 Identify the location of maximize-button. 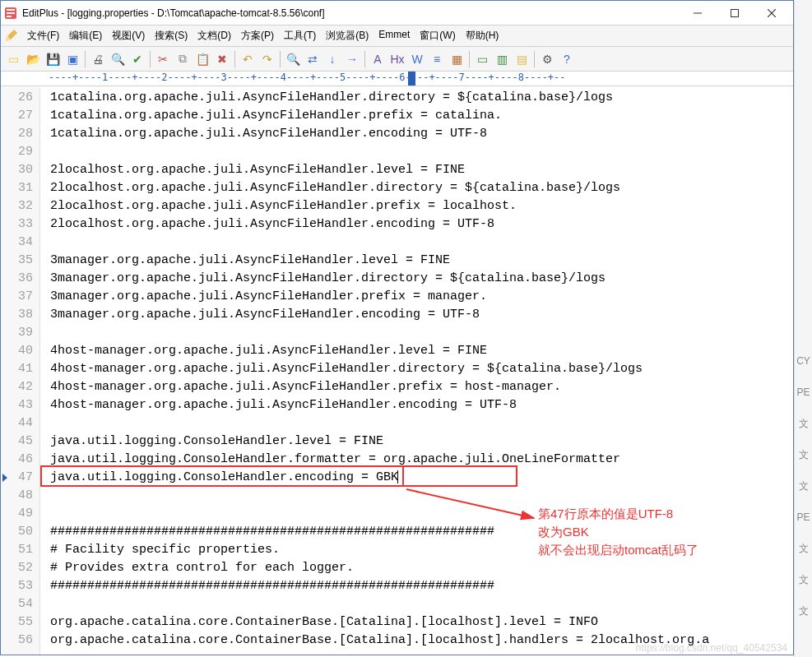
(734, 13).